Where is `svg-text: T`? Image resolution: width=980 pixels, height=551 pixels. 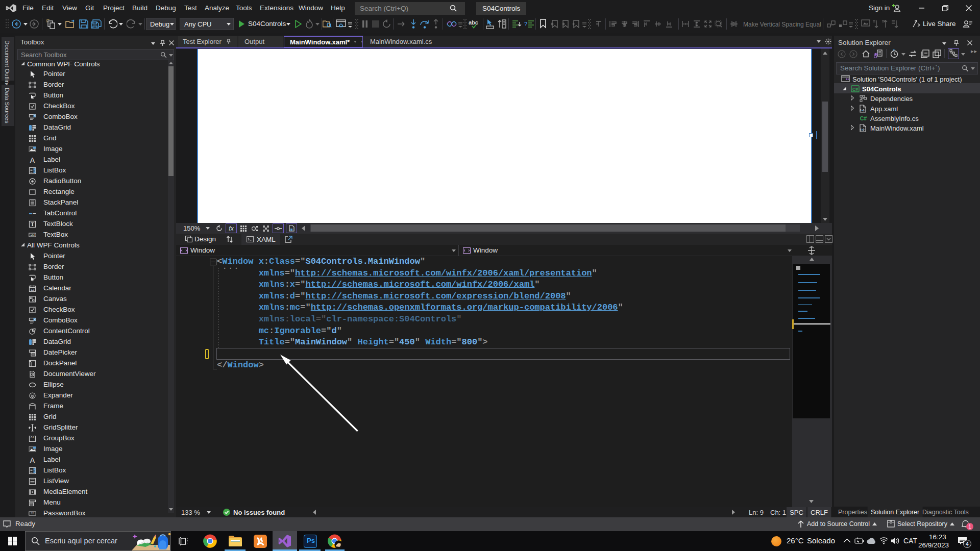 svg-text: T is located at coordinates (33, 224).